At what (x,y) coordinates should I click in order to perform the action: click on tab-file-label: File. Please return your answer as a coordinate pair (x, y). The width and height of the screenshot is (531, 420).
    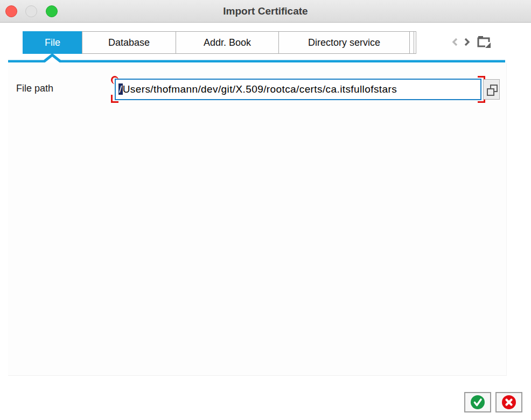
    Looking at the image, I should click on (53, 43).